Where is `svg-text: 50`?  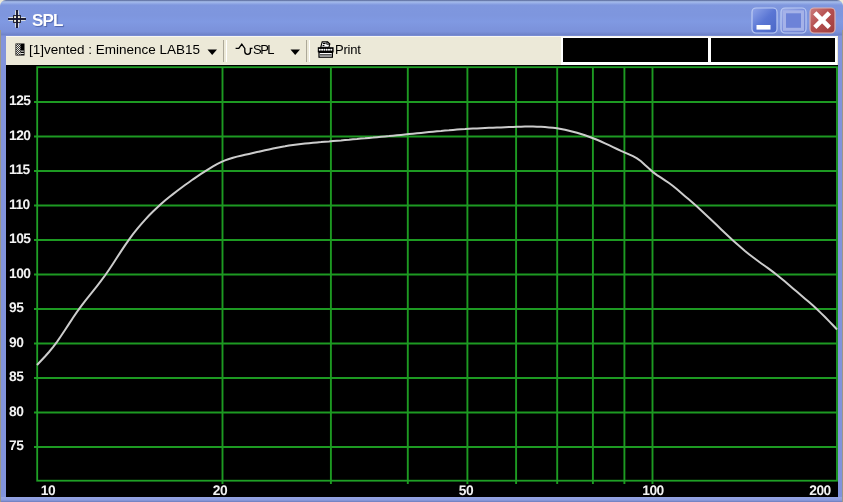
svg-text: 50 is located at coordinates (466, 490).